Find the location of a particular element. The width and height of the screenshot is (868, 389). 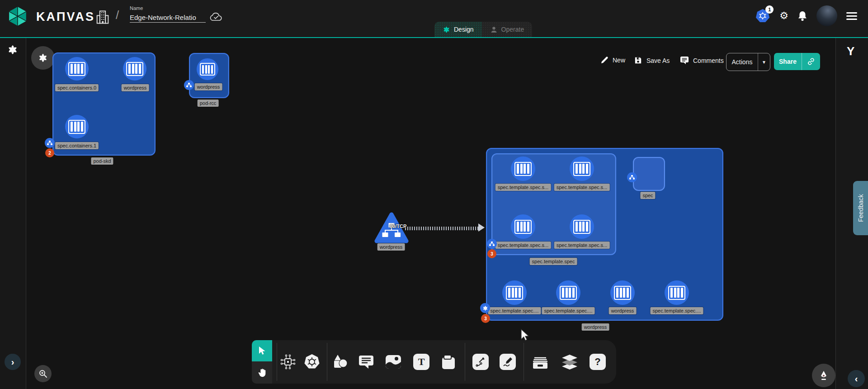

link-icon is located at coordinates (811, 62).